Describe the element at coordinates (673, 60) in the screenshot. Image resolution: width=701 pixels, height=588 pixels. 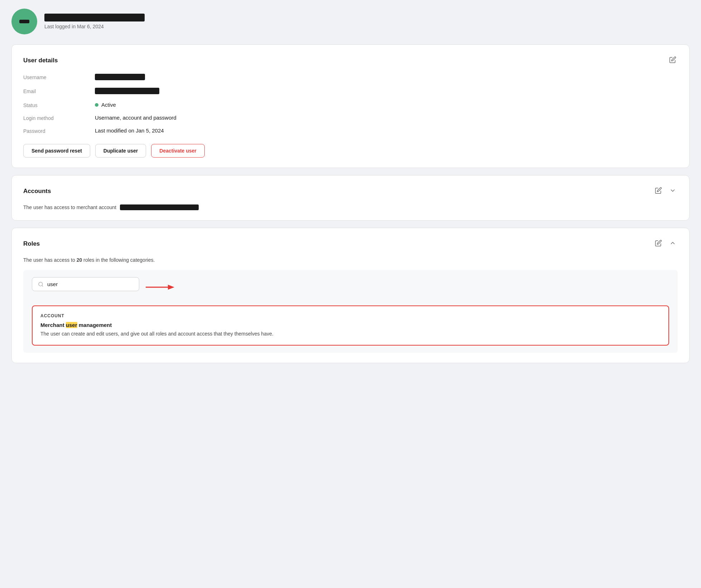
I see `user-details-actions` at that location.